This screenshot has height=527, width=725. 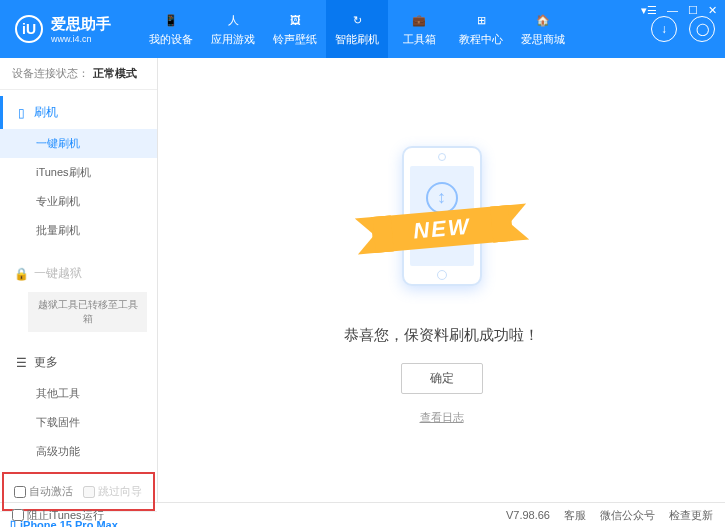 I want to click on image-icon: 🖼, so click(x=295, y=20).